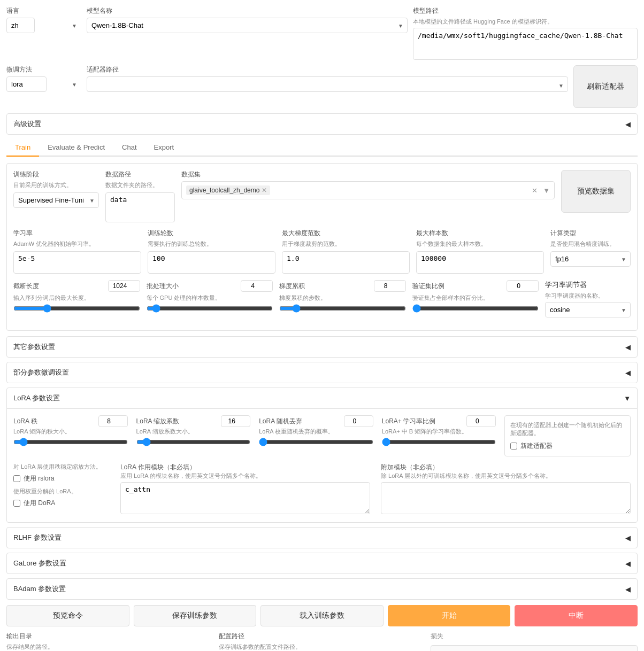 The height and width of the screenshot is (651, 644). Describe the element at coordinates (280, 421) in the screenshot. I see `lora-dropout-label: LoRA 随机丢弃` at that location.